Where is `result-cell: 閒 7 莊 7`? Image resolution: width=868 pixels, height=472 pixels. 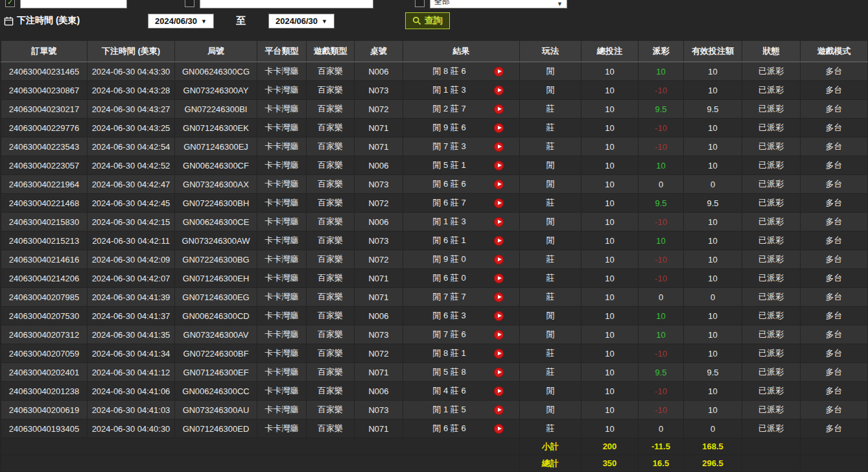 result-cell: 閒 7 莊 7 is located at coordinates (462, 297).